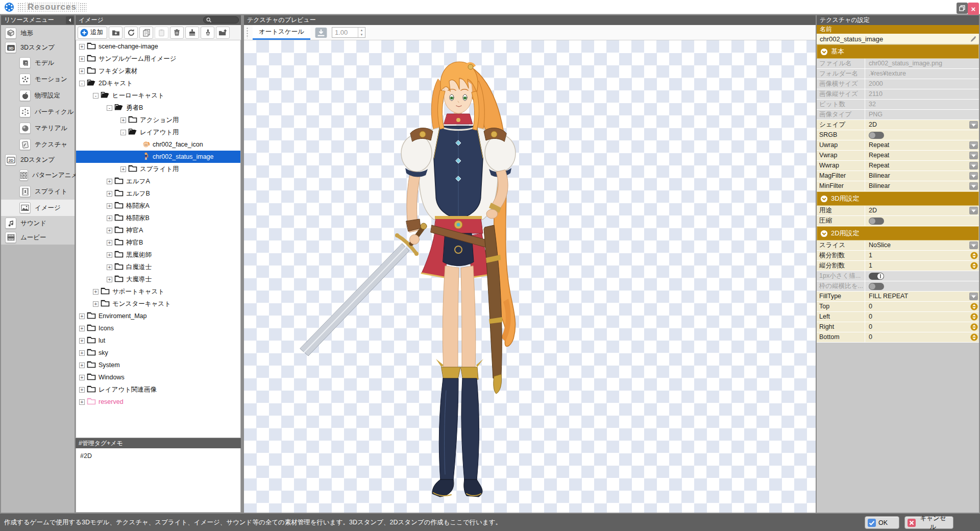  Describe the element at coordinates (361, 33) in the screenshot. I see `zoom-spin-buttons: ▲▼` at that location.